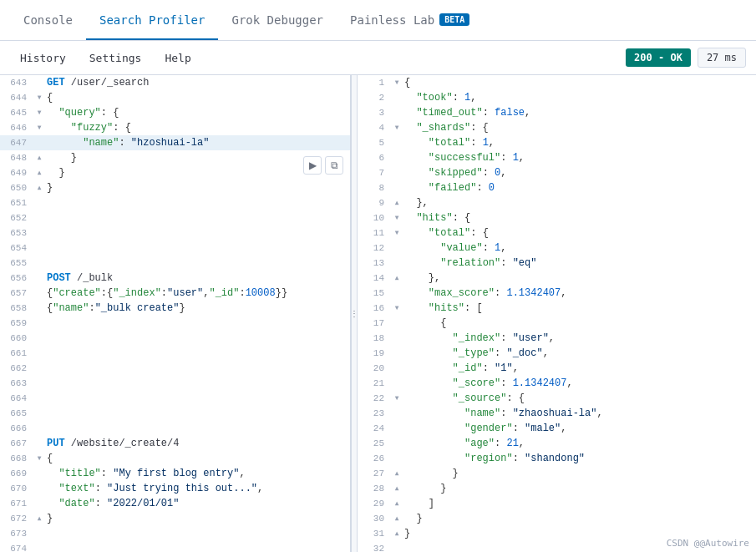  What do you see at coordinates (17, 368) in the screenshot?
I see `line-number: 662` at bounding box center [17, 368].